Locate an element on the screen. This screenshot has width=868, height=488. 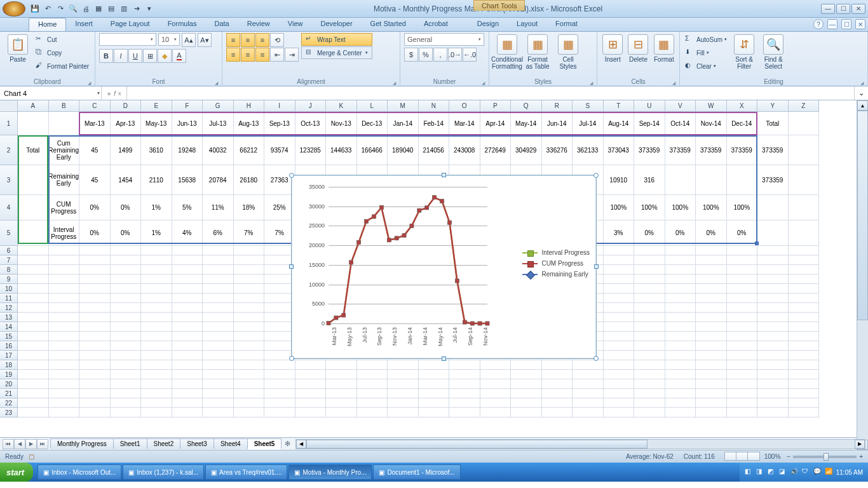
column-header: I is located at coordinates (280, 106).